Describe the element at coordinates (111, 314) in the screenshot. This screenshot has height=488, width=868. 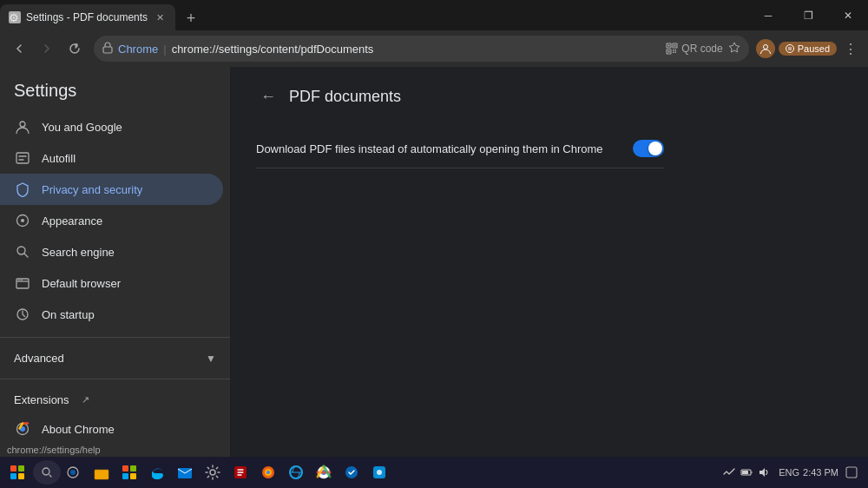
I see `sidebar-item-on-startup: On startup` at that location.